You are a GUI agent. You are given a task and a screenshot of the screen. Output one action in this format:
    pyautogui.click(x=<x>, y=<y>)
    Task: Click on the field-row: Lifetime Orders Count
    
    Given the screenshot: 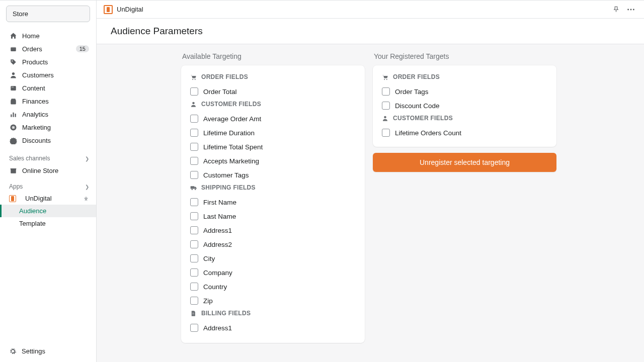 What is the action you would take?
    pyautogui.click(x=465, y=133)
    